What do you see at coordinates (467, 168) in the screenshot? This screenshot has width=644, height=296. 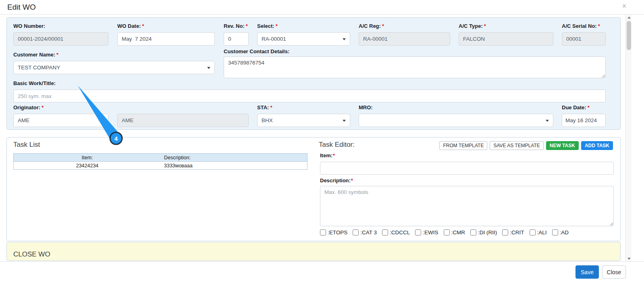 I see `task-item-input` at bounding box center [467, 168].